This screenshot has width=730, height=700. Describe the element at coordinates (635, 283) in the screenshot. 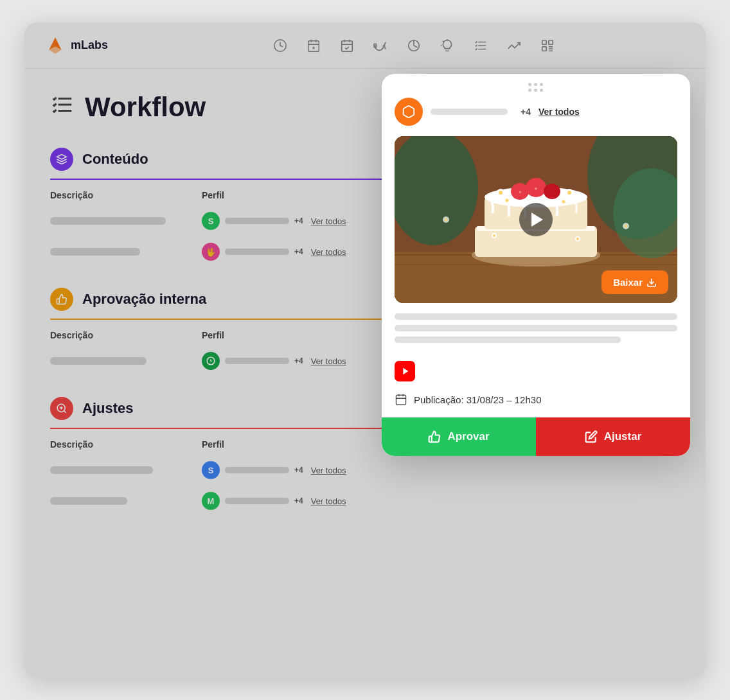

I see `baixar-button: Baixar` at that location.